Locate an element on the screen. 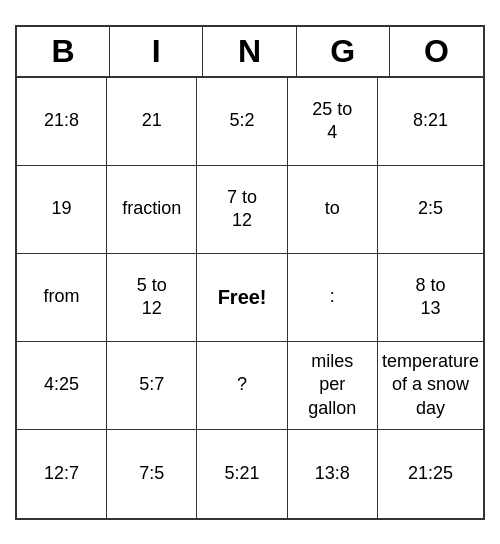  header-letter-N: N is located at coordinates (250, 52).